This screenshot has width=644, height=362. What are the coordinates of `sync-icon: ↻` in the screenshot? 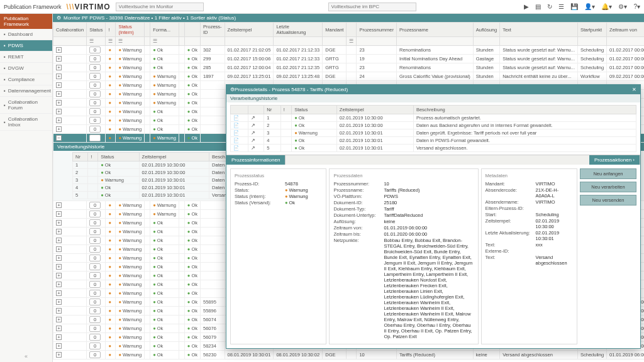 It's located at (550, 6).